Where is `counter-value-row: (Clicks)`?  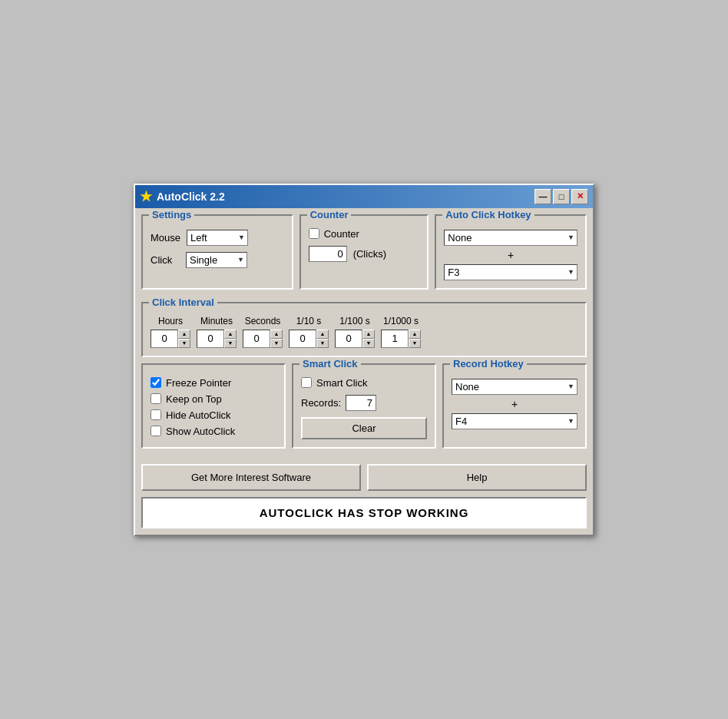
counter-value-row: (Clicks) is located at coordinates (364, 253).